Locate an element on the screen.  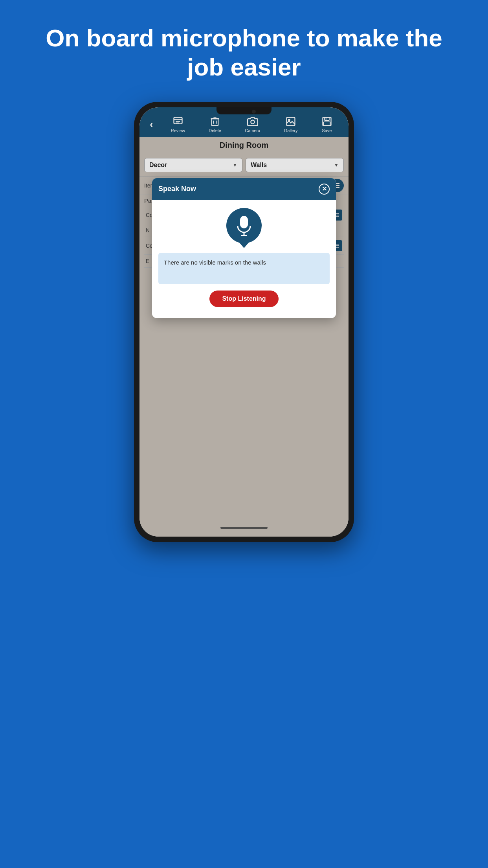
microphone-icon is located at coordinates (244, 226).